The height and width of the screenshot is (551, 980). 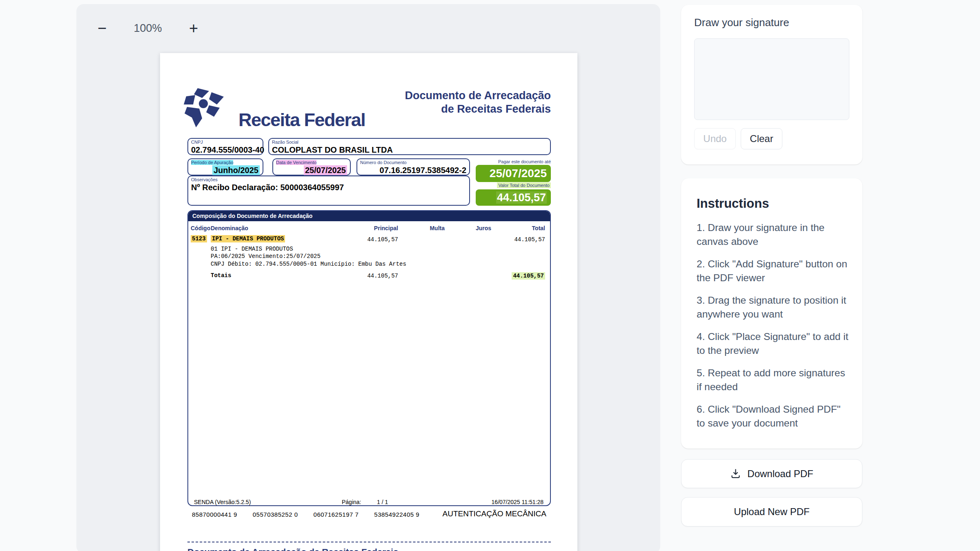 What do you see at coordinates (225, 142) in the screenshot?
I see `field-cnpj-label: CNPJ` at bounding box center [225, 142].